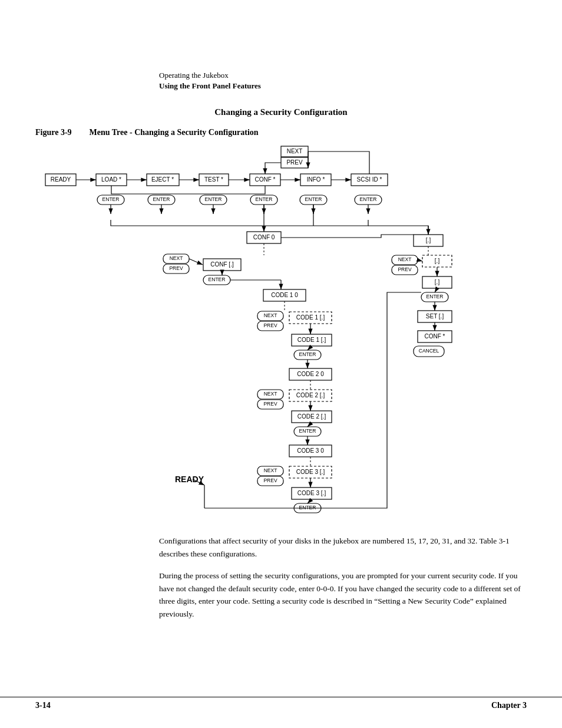  I want to click on svg-text: SET [.], so click(435, 316).